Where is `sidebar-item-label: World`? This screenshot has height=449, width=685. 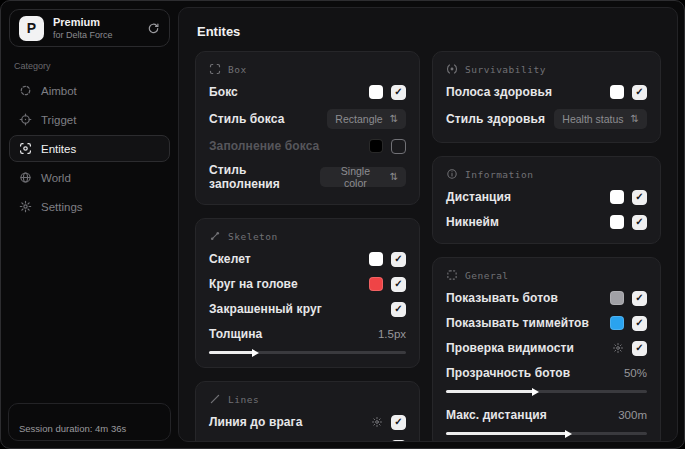 sidebar-item-label: World is located at coordinates (56, 178).